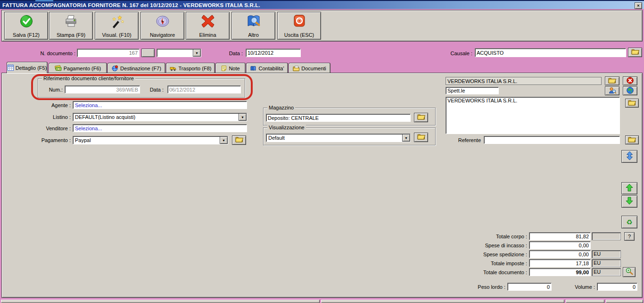 The height and width of the screenshot is (303, 644). I want to click on supplier-folder-button, so click(612, 81).